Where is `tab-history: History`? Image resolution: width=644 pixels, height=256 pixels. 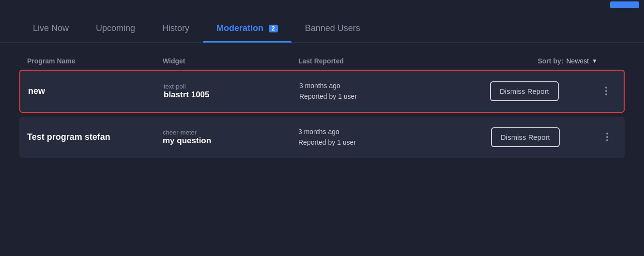 tab-history: History is located at coordinates (176, 26).